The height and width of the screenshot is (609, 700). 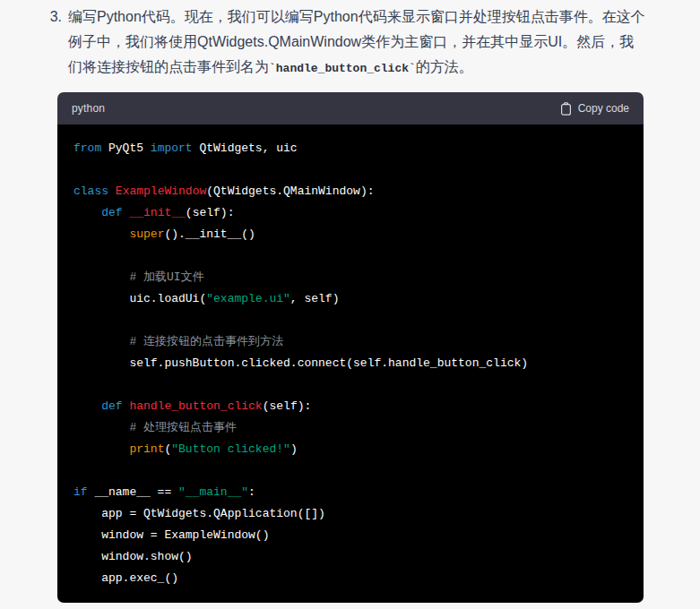 I want to click on code-line: app.exec_(), so click(x=350, y=579).